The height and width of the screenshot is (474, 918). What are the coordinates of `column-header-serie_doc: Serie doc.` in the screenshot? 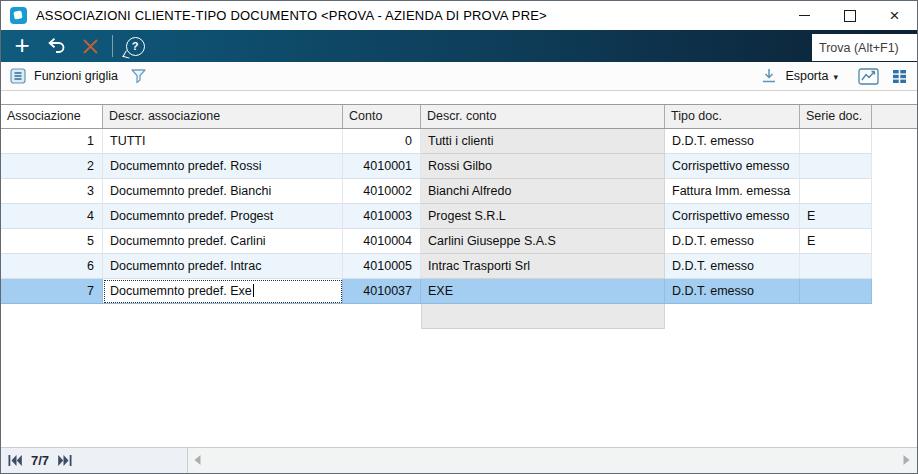 It's located at (836, 116).